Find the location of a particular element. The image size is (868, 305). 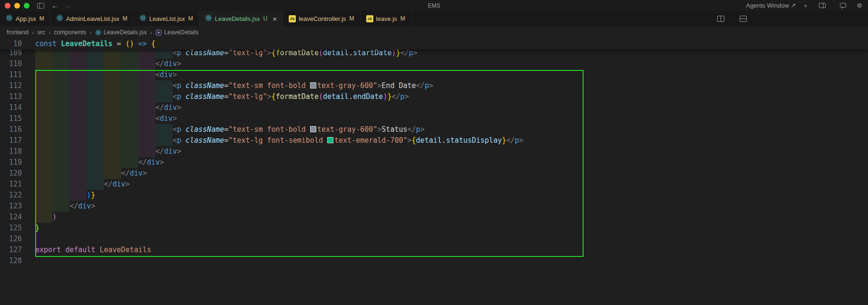

line-number: 110 is located at coordinates (11, 64).